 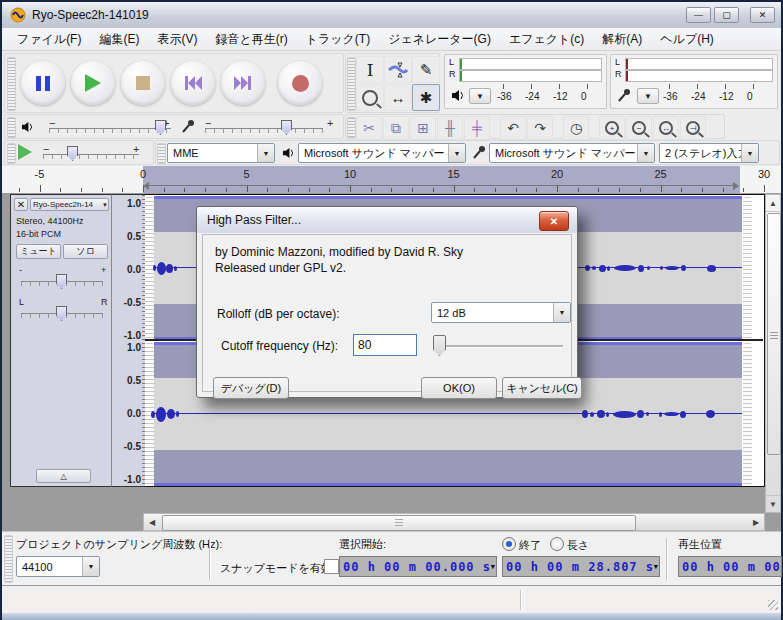 What do you see at coordinates (773, 605) in the screenshot?
I see `resize-grip` at bounding box center [773, 605].